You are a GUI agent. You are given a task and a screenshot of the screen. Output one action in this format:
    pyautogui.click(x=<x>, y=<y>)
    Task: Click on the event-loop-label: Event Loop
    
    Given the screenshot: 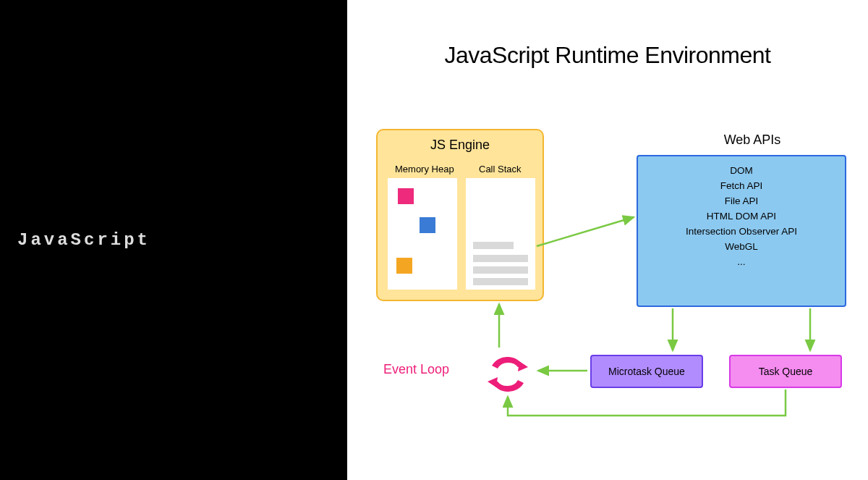 What is the action you would take?
    pyautogui.click(x=417, y=369)
    